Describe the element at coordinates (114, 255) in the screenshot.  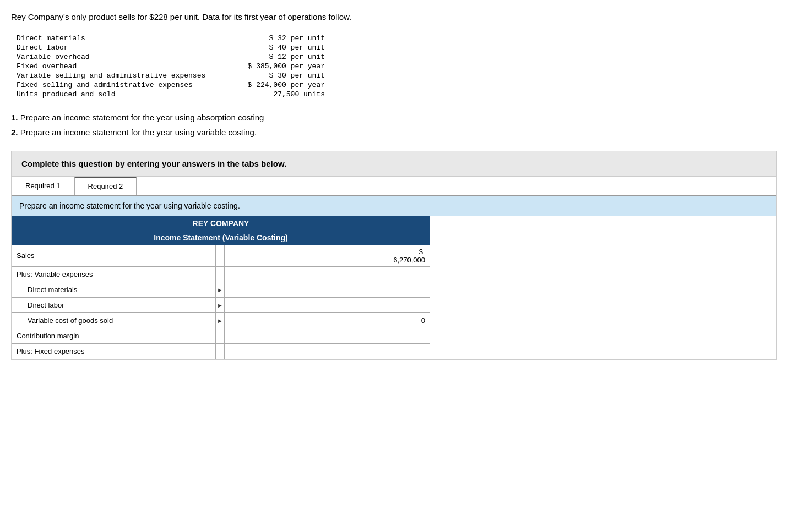
I see `row-label: Sales` at that location.